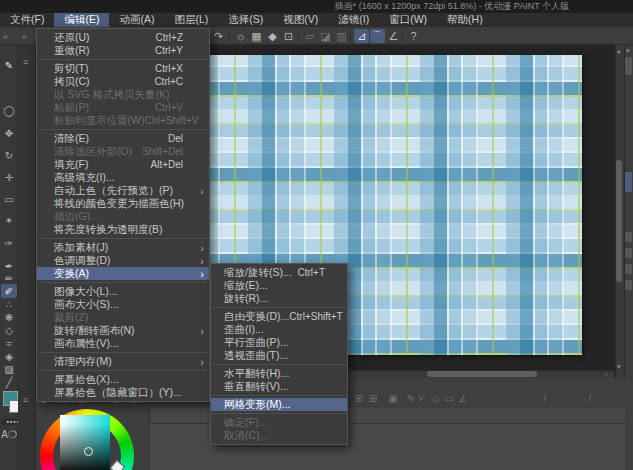 The image size is (633, 470). Describe the element at coordinates (373, 398) in the screenshot. I see `timeline-frame2-icon: ⊞` at that location.